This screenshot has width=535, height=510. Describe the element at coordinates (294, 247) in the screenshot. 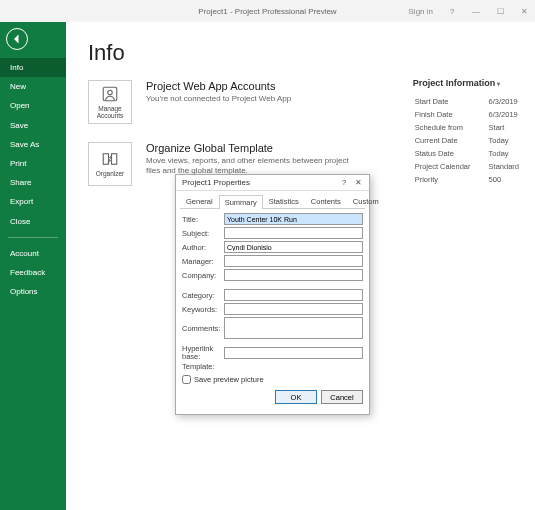

I see `author-input` at that location.